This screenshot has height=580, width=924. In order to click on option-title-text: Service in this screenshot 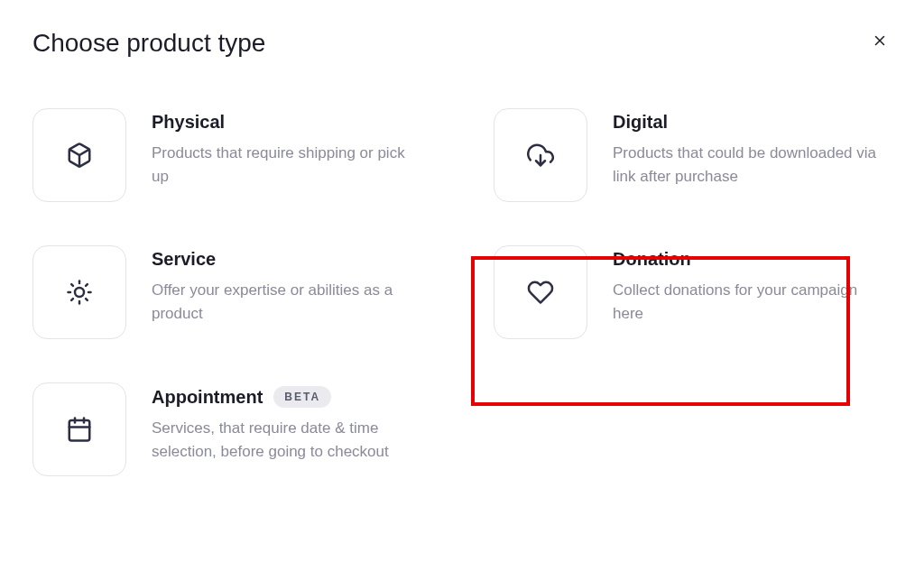, I will do `click(184, 260)`.